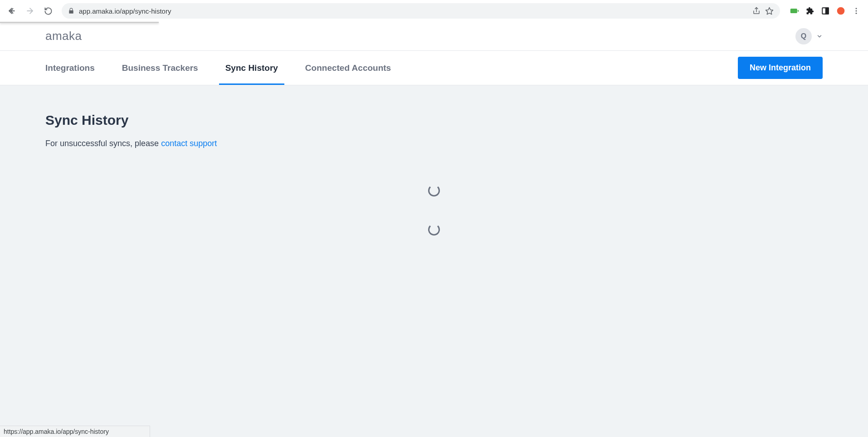 The height and width of the screenshot is (437, 868). I want to click on loading-area, so click(434, 210).